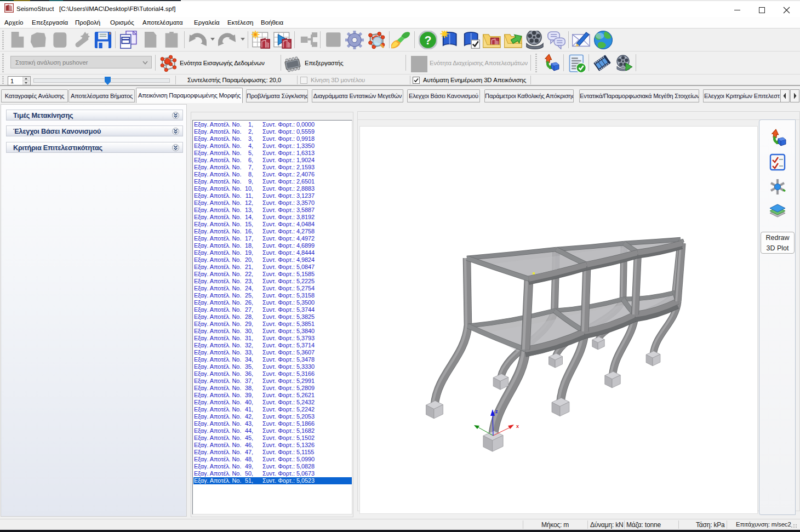 This screenshot has height=532, width=800. What do you see at coordinates (517, 426) in the screenshot?
I see `svg-text: x` at bounding box center [517, 426].